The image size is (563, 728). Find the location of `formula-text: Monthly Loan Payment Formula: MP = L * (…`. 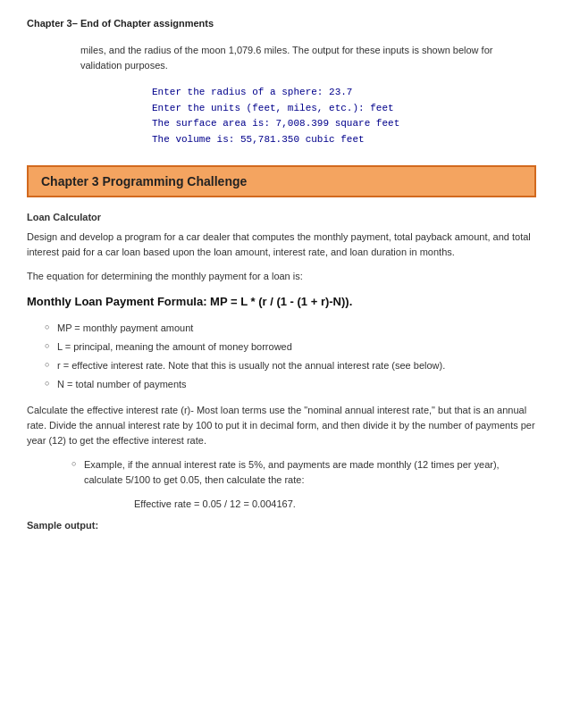

formula-text: Monthly Loan Payment Formula: MP = L * (… is located at coordinates (282, 302).